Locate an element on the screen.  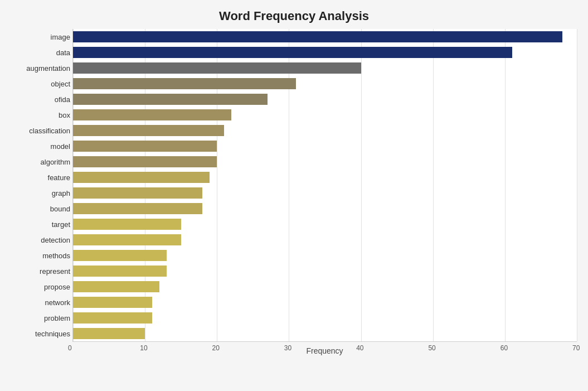
chart-title: Word Frequency Analysis is located at coordinates (294, 15).